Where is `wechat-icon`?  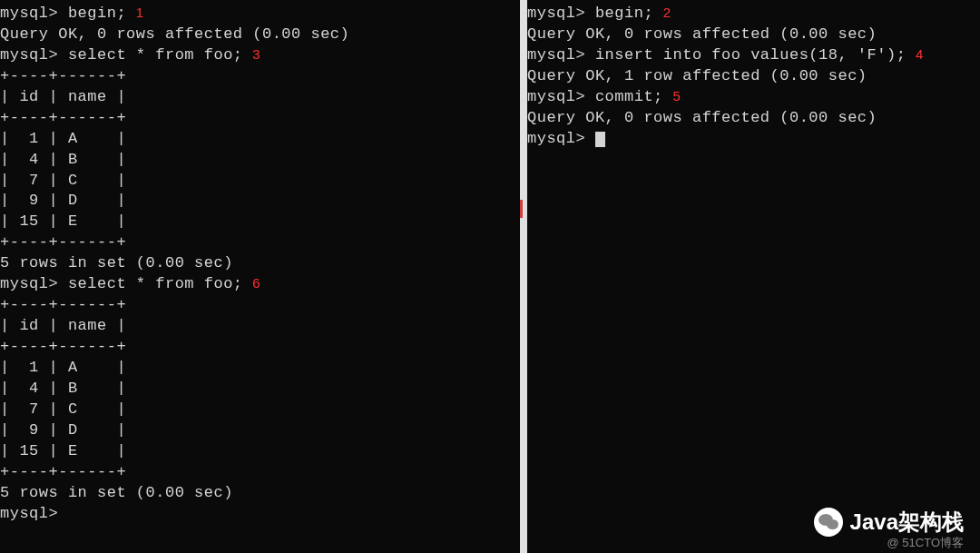
wechat-icon is located at coordinates (828, 522).